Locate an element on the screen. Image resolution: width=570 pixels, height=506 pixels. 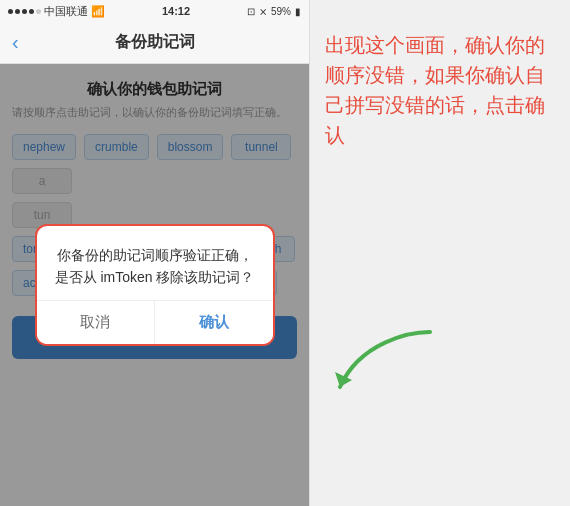
signal-icon is located at coordinates (24, 12).